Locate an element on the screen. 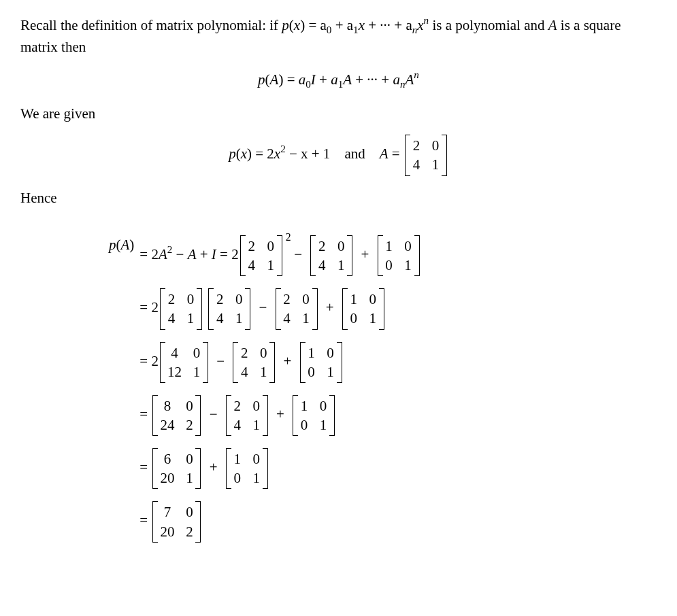 This screenshot has height=616, width=677. A-sq-sup: 2 is located at coordinates (170, 250).